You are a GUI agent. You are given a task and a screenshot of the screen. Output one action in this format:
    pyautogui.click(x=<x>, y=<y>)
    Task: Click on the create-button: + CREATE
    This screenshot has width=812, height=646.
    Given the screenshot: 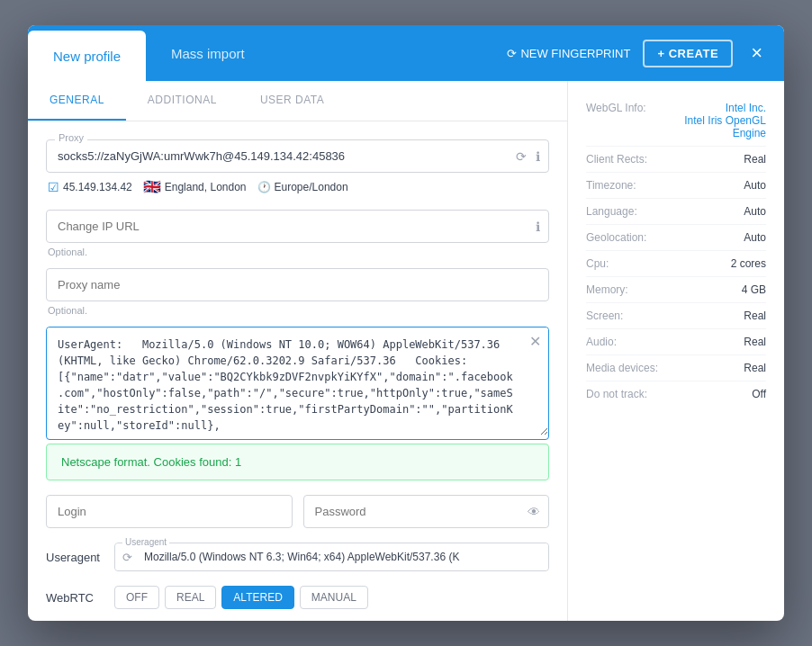 What is the action you would take?
    pyautogui.click(x=688, y=54)
    